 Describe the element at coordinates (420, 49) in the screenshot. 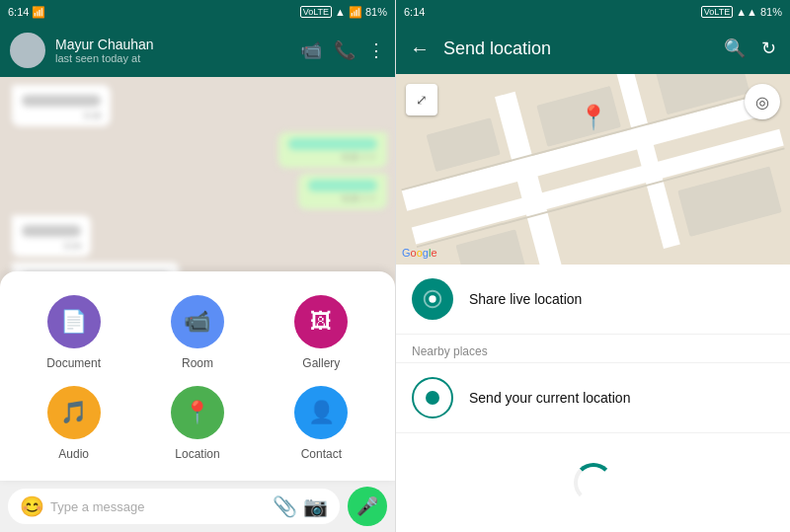

I see `back-button: ←` at that location.